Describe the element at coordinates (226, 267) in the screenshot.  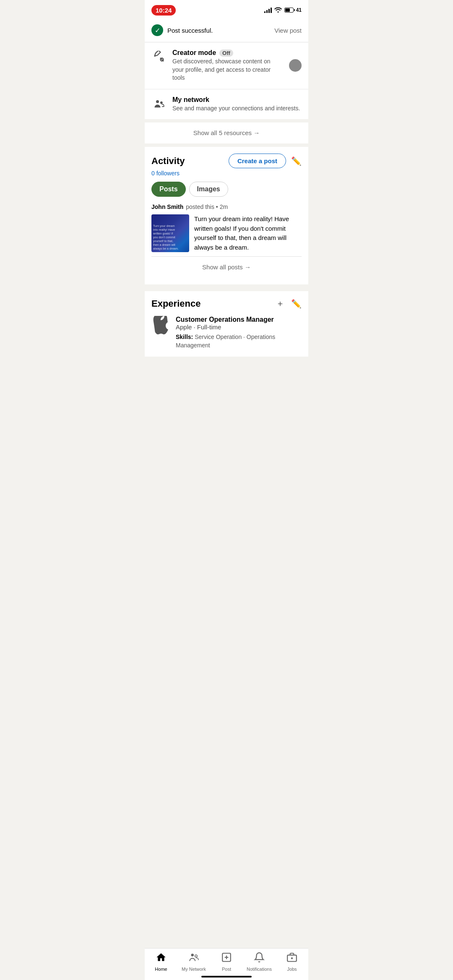
I see `show-all-posts-link: Show all posts →` at that location.